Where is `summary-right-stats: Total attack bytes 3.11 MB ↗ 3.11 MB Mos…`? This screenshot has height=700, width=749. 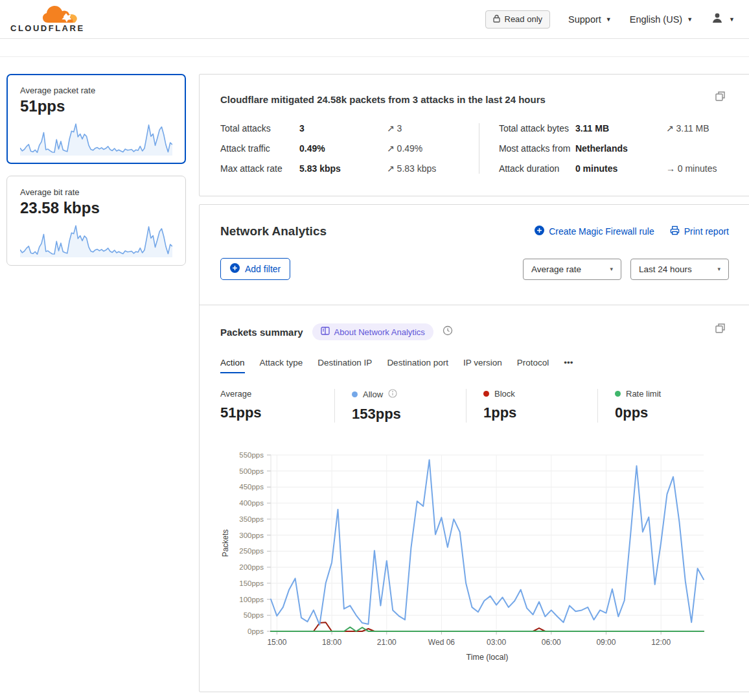
summary-right-stats: Total attack bytes 3.11 MB ↗ 3.11 MB Mos… is located at coordinates (604, 148).